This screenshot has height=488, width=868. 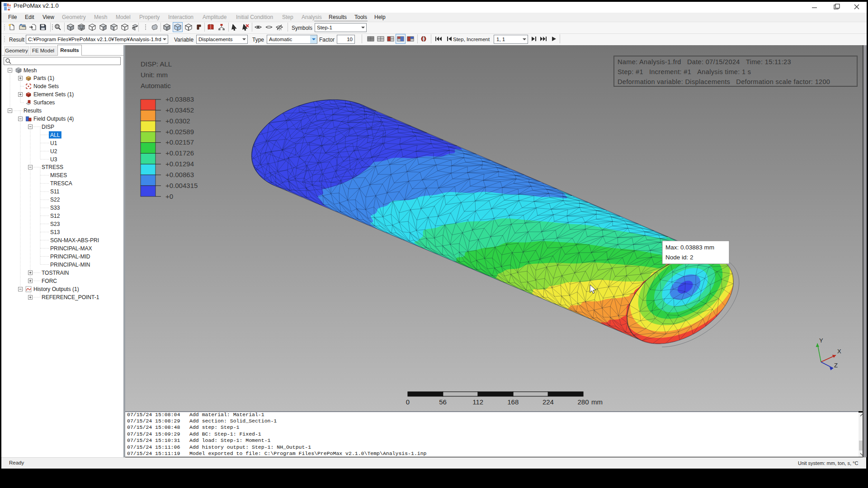 What do you see at coordinates (56, 289) in the screenshot?
I see `svg-text: History Outputs (1)` at bounding box center [56, 289].